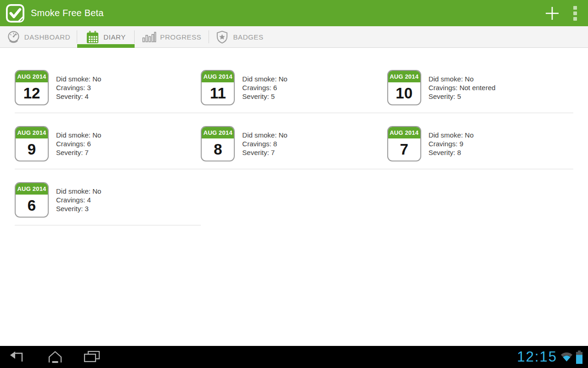  Describe the element at coordinates (14, 37) in the screenshot. I see `gauge-icon` at that location.